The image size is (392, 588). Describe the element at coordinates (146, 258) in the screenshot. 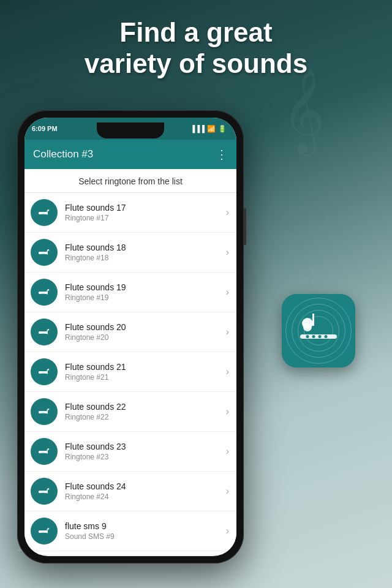

I see `ringtone-subtitle: Ringtone #18` at that location.